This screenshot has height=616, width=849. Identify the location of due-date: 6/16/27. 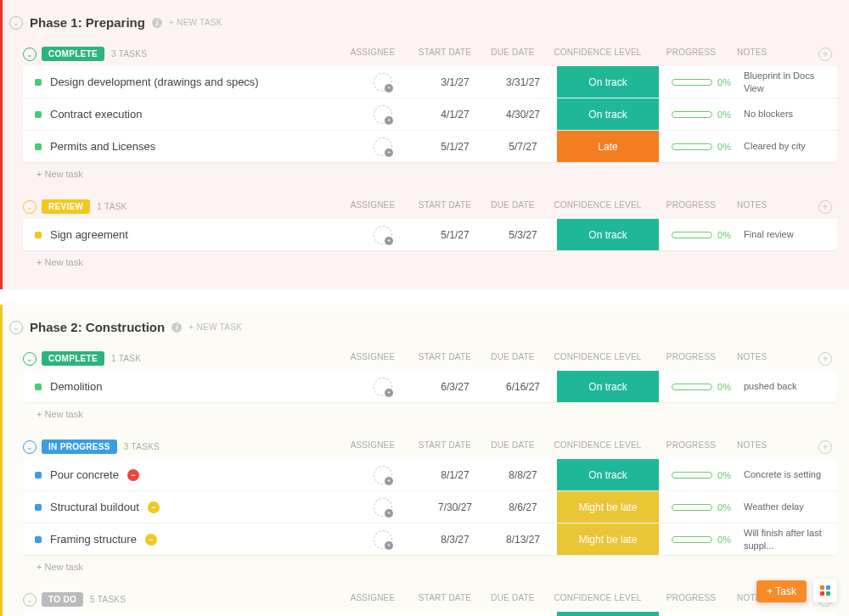
(523, 387).